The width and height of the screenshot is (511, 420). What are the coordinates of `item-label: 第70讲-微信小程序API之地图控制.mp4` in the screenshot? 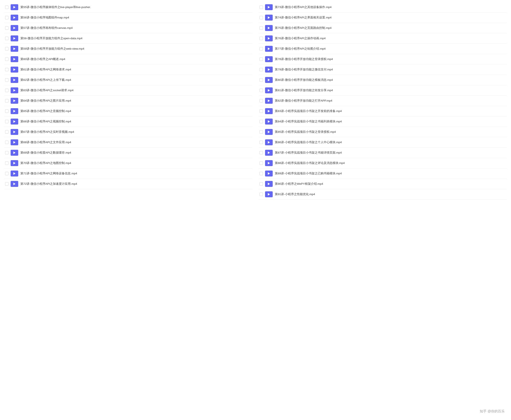 It's located at (46, 163).